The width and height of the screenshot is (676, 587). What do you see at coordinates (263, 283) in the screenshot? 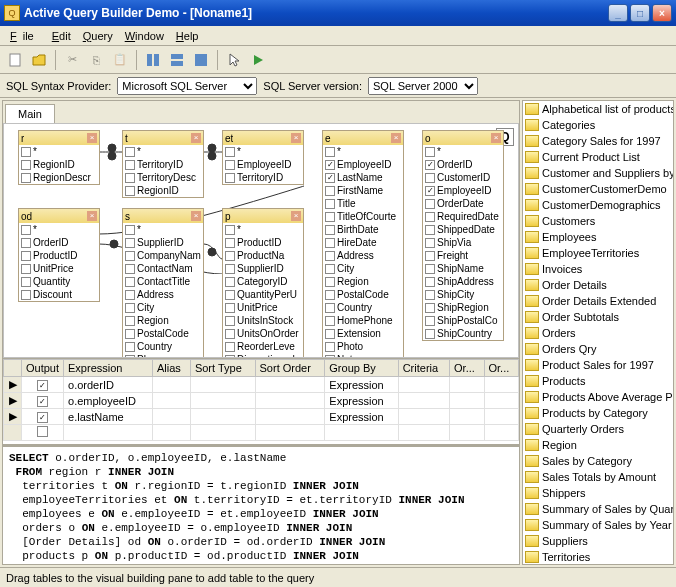
I see `table-box-p: p×*ProductIDProductNaSupplierIDCategoryI…` at bounding box center [263, 283].